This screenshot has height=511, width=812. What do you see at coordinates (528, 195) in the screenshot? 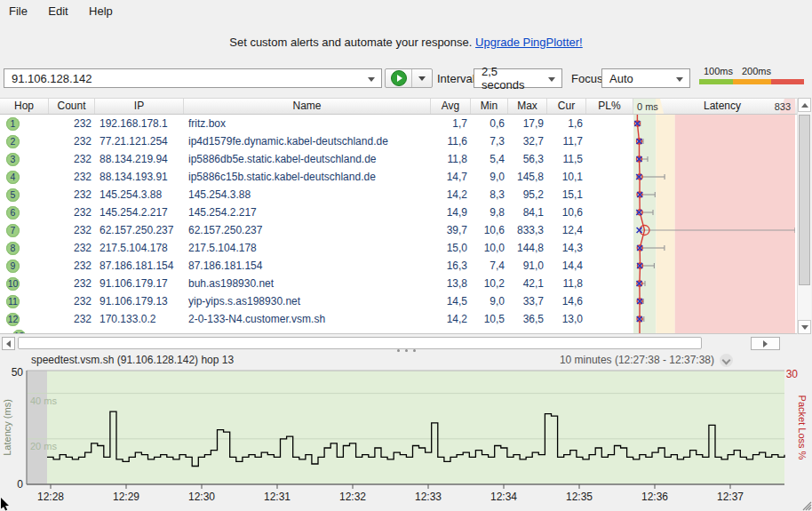
I see `max-cell: 95,2` at bounding box center [528, 195].